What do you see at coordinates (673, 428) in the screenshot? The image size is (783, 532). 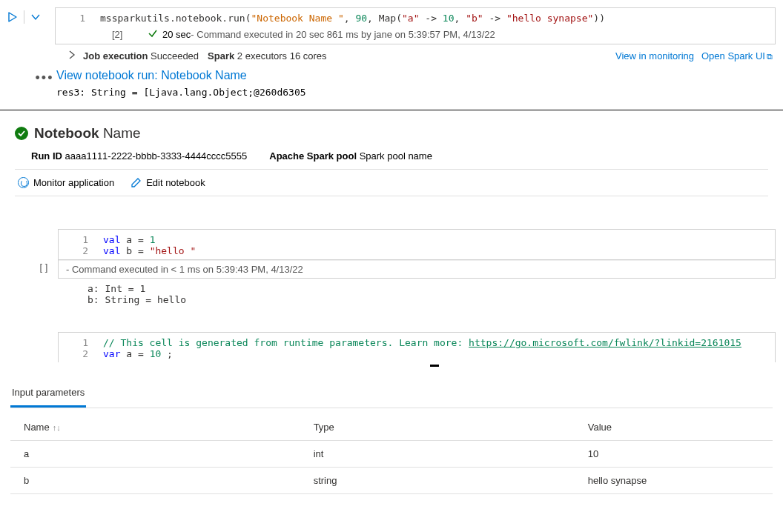 I see `col-value-header: Value` at bounding box center [673, 428].